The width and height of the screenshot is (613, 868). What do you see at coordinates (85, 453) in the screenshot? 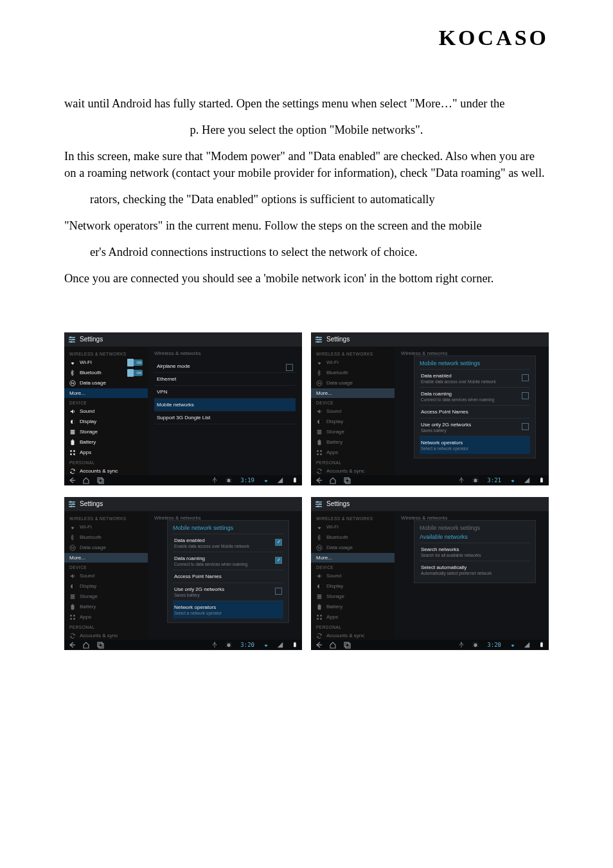
I see `label: Apps` at bounding box center [85, 453].